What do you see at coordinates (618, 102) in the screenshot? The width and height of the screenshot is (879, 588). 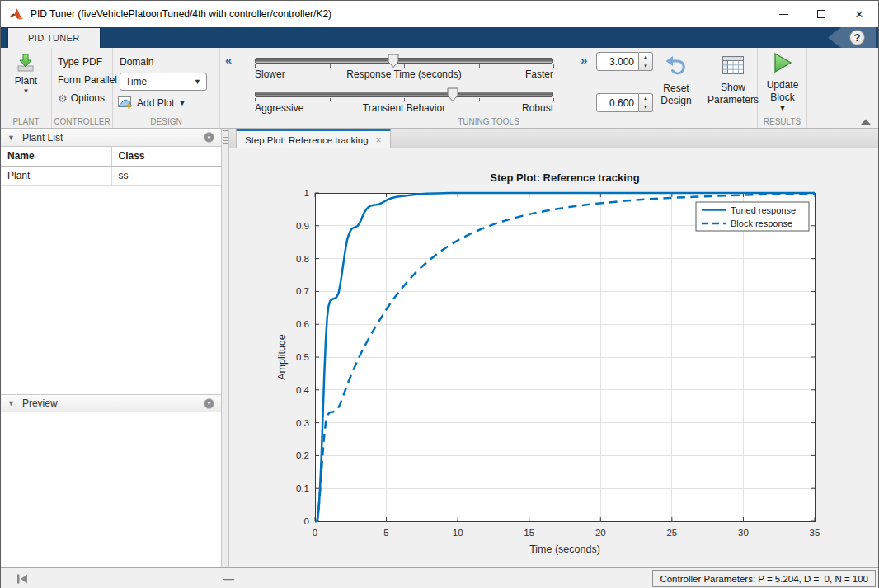 I see `transient-behavior-input` at bounding box center [618, 102].